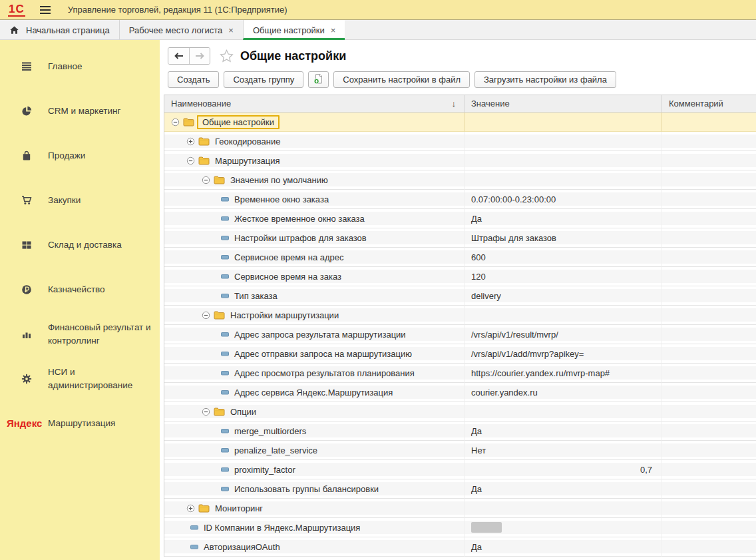 The image size is (756, 560). What do you see at coordinates (709, 104) in the screenshot?
I see `column-header-comment: Комментарий` at bounding box center [709, 104].